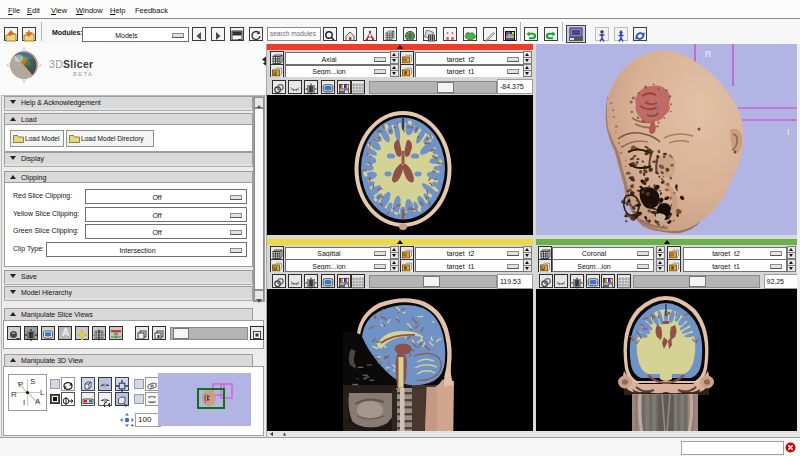 Image resolution: width=800 pixels, height=456 pixels. What do you see at coordinates (32, 382) in the screenshot?
I see `svg-text: S` at bounding box center [32, 382].